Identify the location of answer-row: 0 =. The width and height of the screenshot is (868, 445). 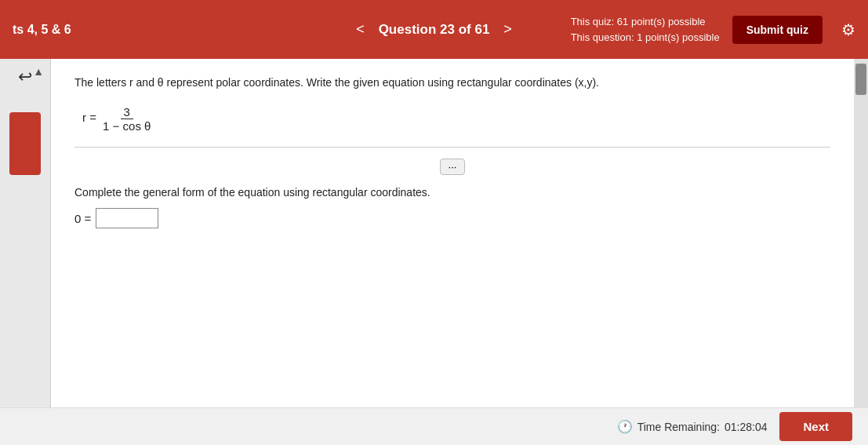
(452, 218).